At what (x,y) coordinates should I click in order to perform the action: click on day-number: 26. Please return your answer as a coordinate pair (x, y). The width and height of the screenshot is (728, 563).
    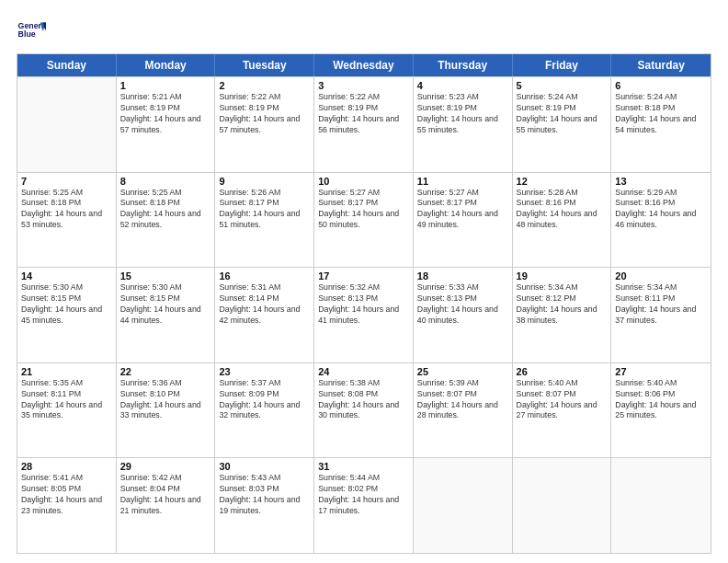
    Looking at the image, I should click on (563, 372).